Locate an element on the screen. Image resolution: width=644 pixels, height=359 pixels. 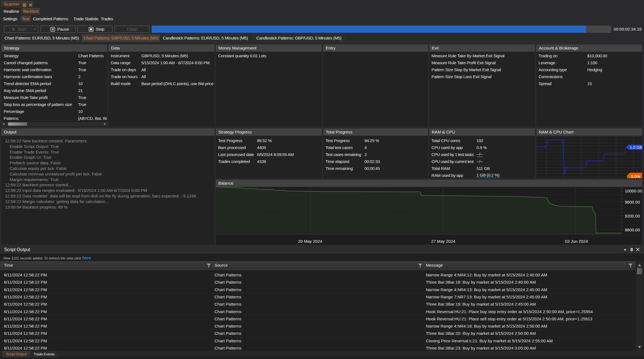
svg-text: 1.0 GB is located at coordinates (636, 147).